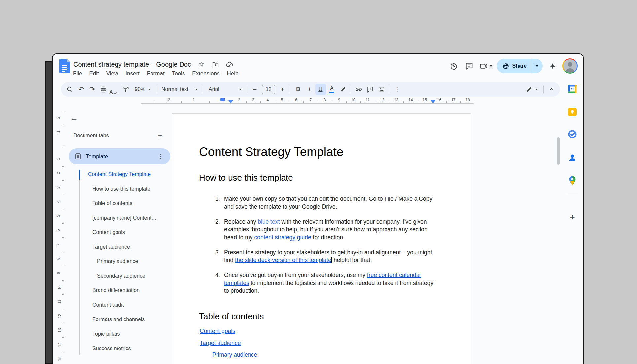  Describe the element at coordinates (180, 89) in the screenshot. I see `paragraph-style-select: Normal text` at that location.